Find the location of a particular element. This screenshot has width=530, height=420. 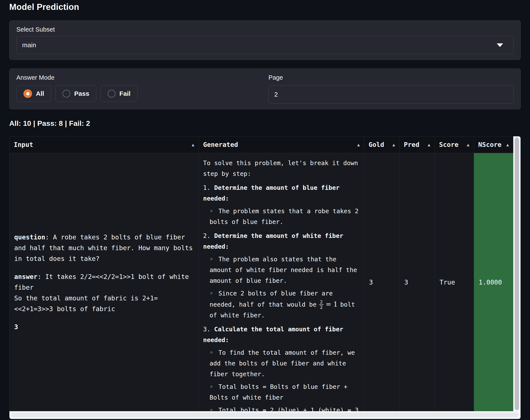

answer-mode-radio-row: All Pass Fail is located at coordinates (139, 94).